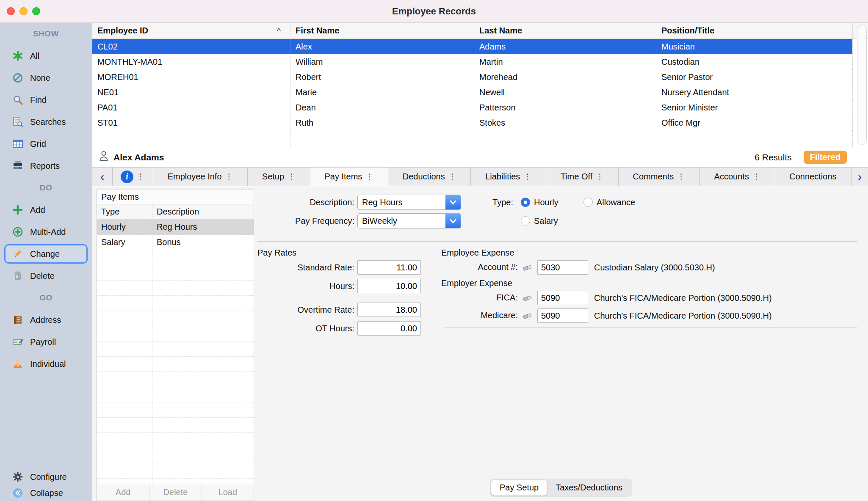 This screenshot has height=501, width=868. I want to click on standard-rate-label: Standard Rate:, so click(304, 267).